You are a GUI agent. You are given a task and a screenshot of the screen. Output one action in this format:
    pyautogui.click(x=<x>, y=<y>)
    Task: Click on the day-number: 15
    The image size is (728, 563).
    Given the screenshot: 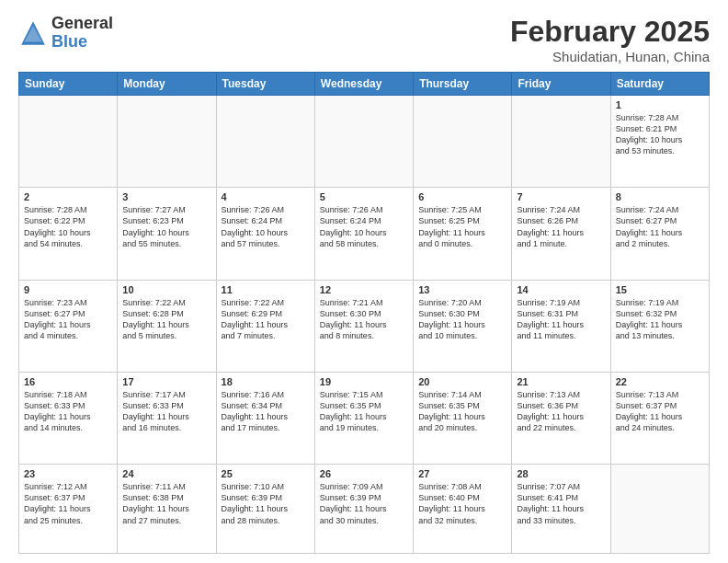 What is the action you would take?
    pyautogui.click(x=660, y=290)
    